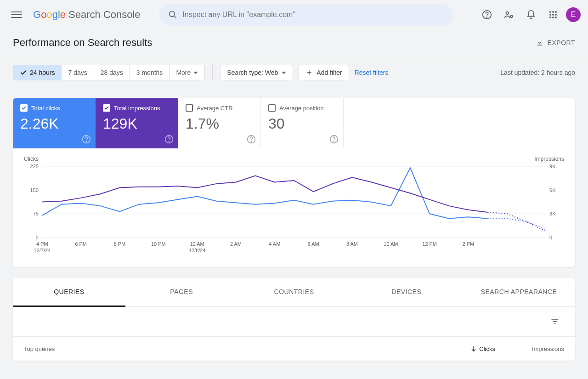  What do you see at coordinates (537, 73) in the screenshot?
I see `last-updated-text: Last updated: 2 hours ago` at bounding box center [537, 73].